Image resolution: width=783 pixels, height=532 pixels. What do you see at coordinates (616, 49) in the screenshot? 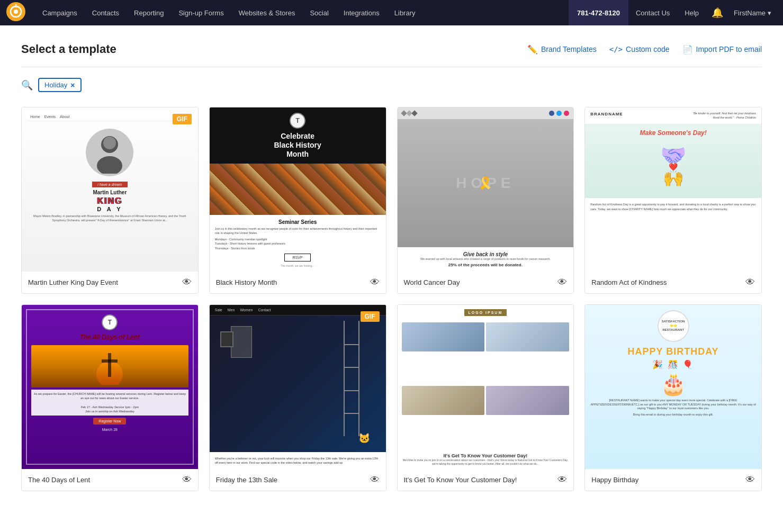
I see `code-icon: </>` at bounding box center [616, 49].